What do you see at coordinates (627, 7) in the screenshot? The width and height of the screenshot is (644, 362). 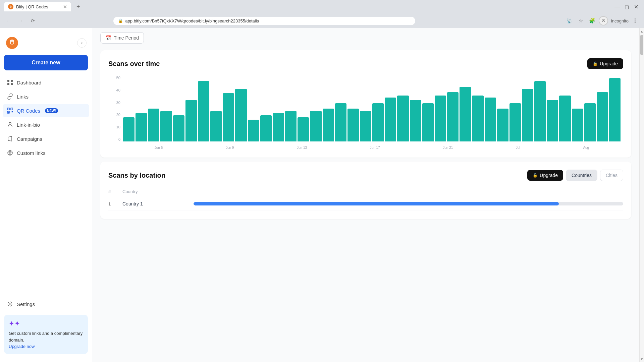 I see `window-controls: — ◻ ✕` at bounding box center [627, 7].